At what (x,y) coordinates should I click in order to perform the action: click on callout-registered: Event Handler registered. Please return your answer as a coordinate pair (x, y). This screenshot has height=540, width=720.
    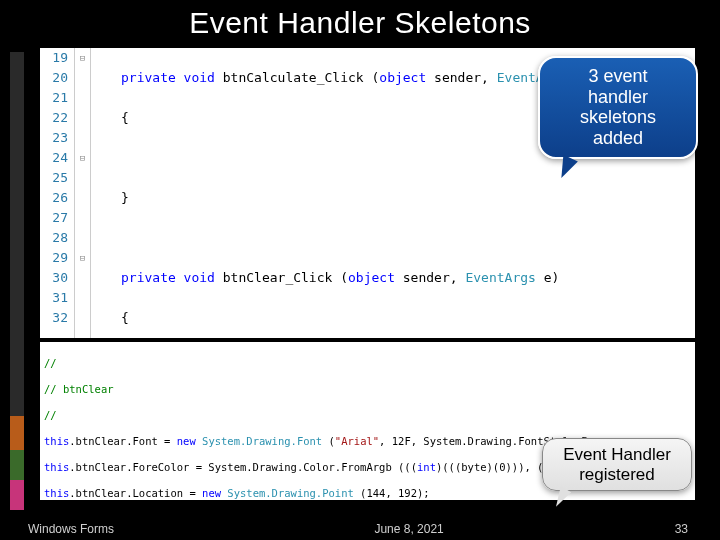
    Looking at the image, I should click on (617, 464).